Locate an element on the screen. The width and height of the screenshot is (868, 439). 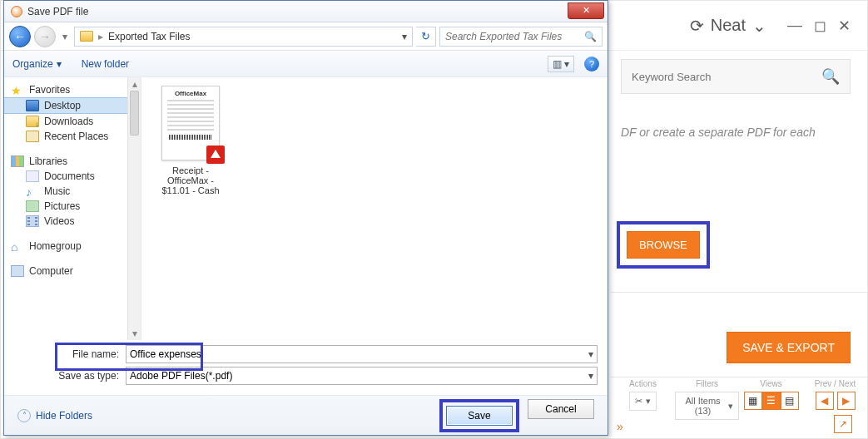
tree-videos: Videos is located at coordinates (72, 221).